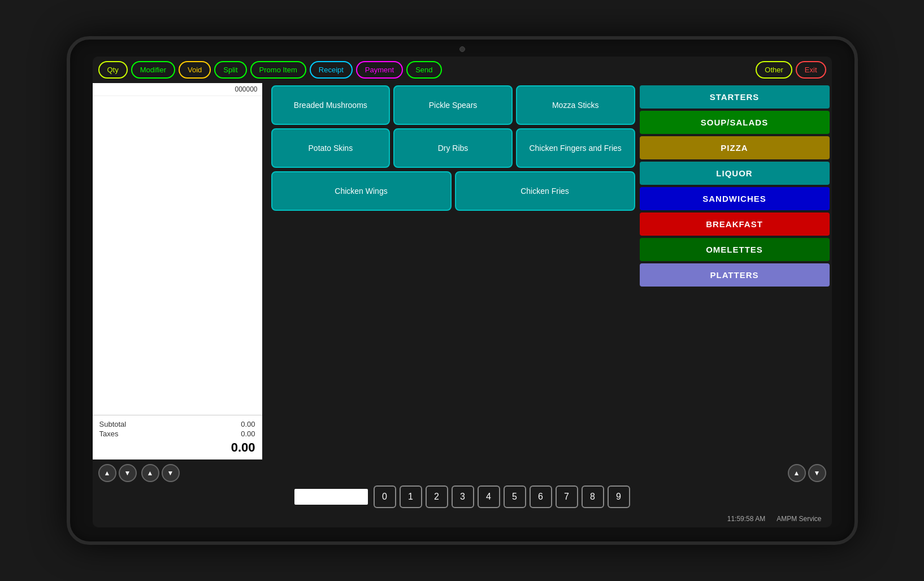  I want to click on menu-scroll-group, so click(160, 473).